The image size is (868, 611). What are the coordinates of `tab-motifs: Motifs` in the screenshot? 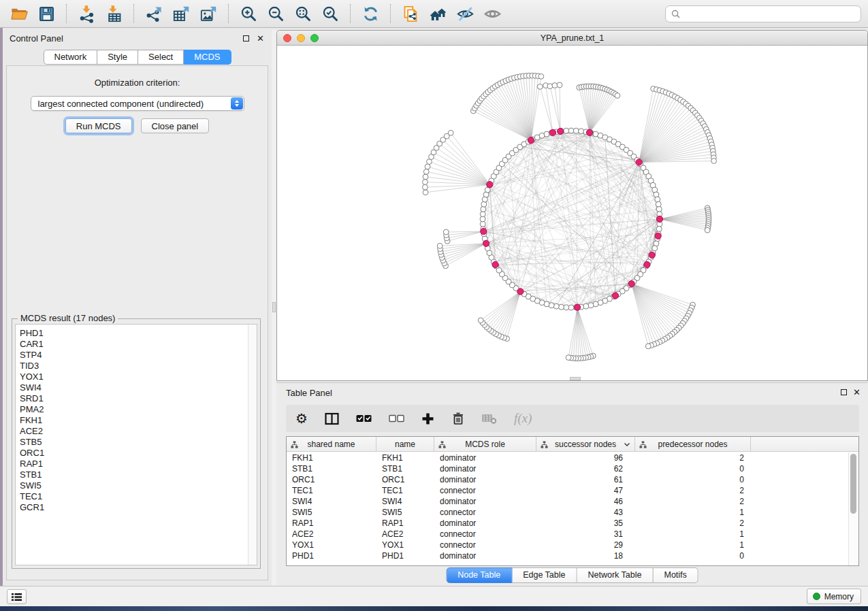 It's located at (675, 576).